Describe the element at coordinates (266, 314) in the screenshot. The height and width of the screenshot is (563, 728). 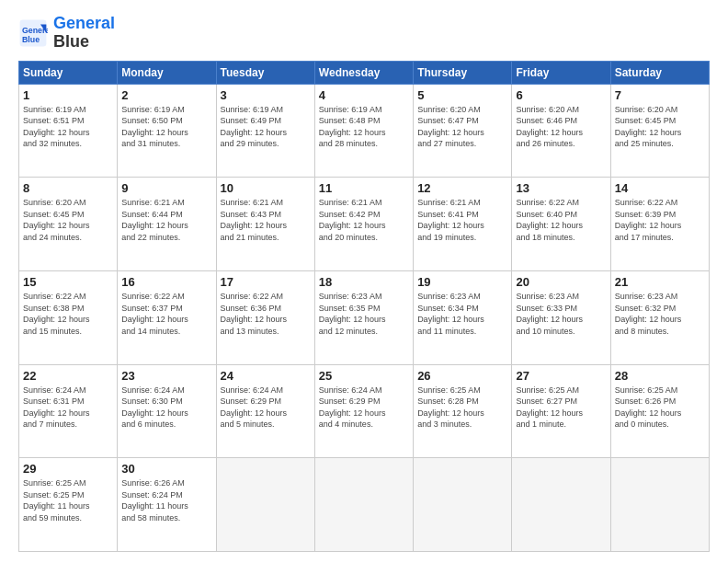
I see `day-info: Sunrise: 6:22 AM Sunset: 6:36 PM Dayligh…` at that location.